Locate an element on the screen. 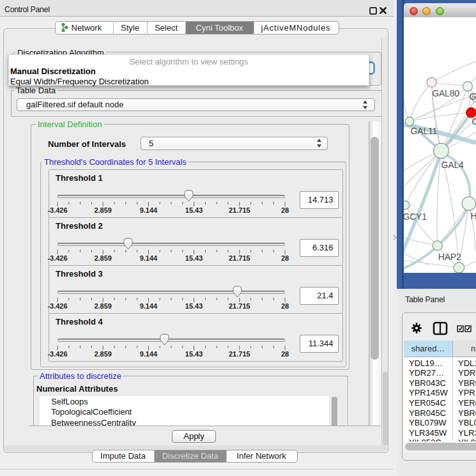 This screenshot has width=476, height=476. svg-text: H is located at coordinates (473, 216).